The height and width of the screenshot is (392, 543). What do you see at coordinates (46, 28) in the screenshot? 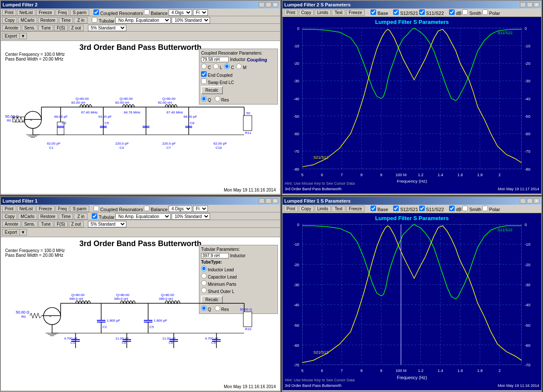
I see `lf2-tune-btn: Tune` at bounding box center [46, 28].